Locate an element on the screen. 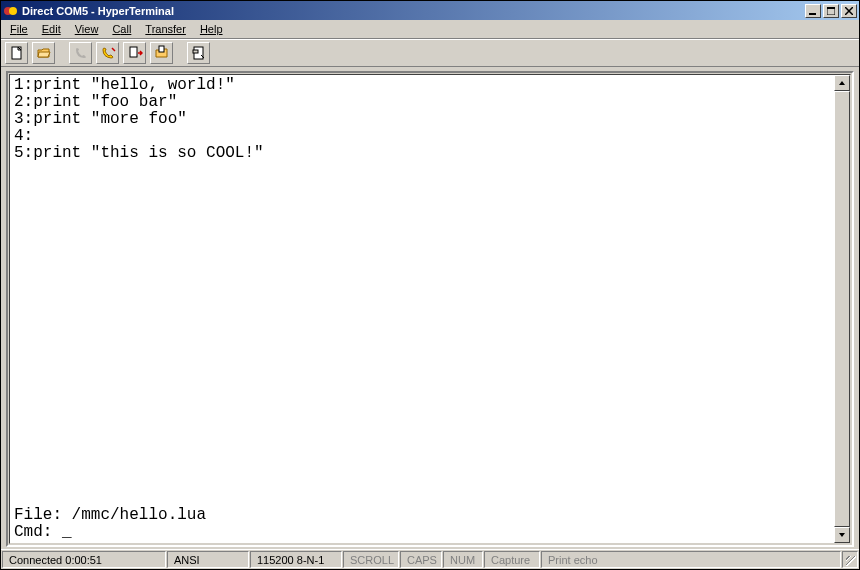 The height and width of the screenshot is (570, 860). status-caps: CAPS is located at coordinates (421, 560).